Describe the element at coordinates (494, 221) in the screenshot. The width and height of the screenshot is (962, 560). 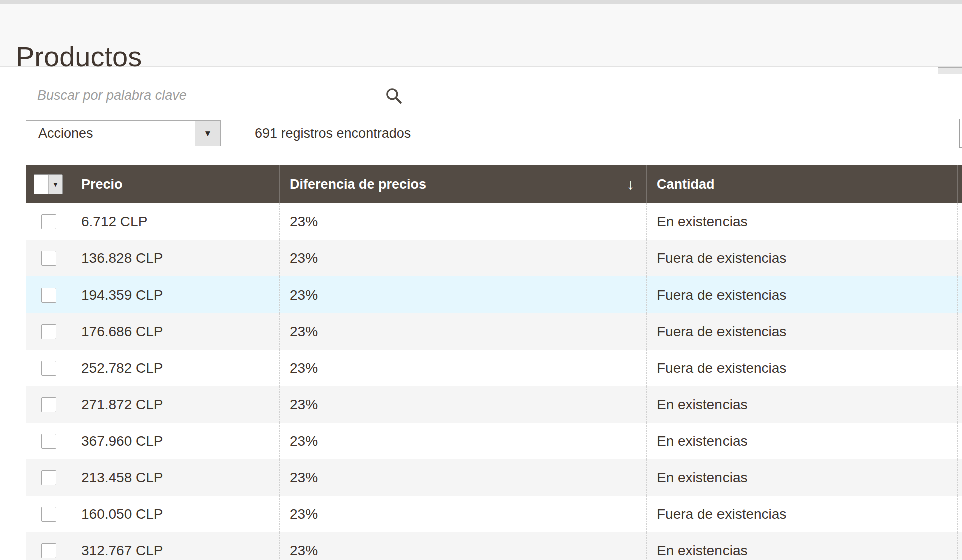
I see `table-row: 6.712 CLP 23% En existencias` at that location.